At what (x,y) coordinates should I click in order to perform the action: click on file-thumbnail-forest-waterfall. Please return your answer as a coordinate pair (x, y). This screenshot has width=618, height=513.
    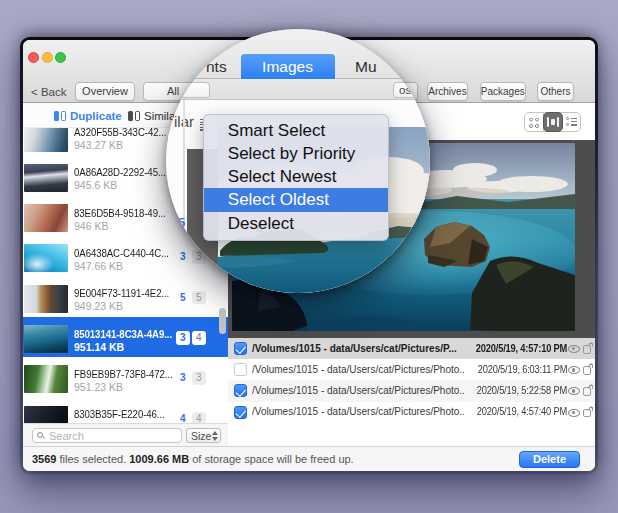
    Looking at the image, I should click on (46, 379).